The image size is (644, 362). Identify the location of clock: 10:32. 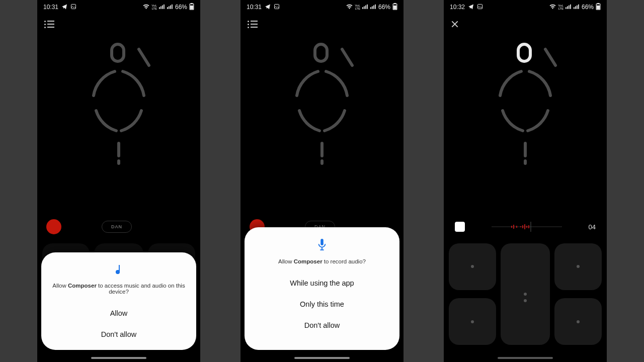
(457, 7).